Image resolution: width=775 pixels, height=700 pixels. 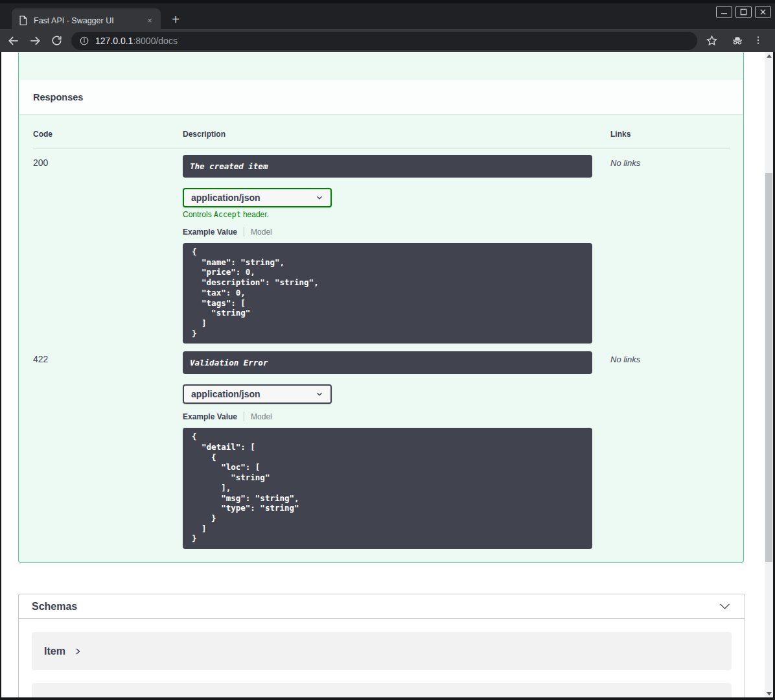 I want to click on reload-button, so click(x=56, y=41).